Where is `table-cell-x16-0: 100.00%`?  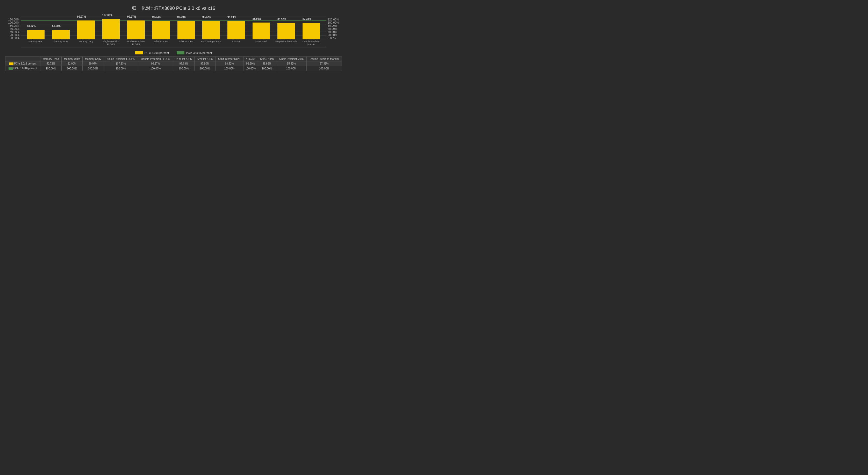
table-cell-x16-0: 100.00% is located at coordinates (51, 68).